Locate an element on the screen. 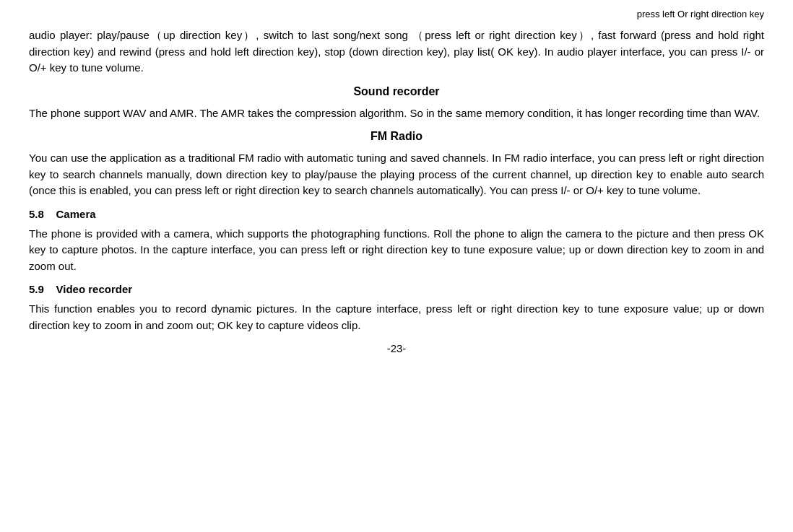 This screenshot has height=532, width=793. sound-recorder-heading: Sound recorder is located at coordinates (396, 92).